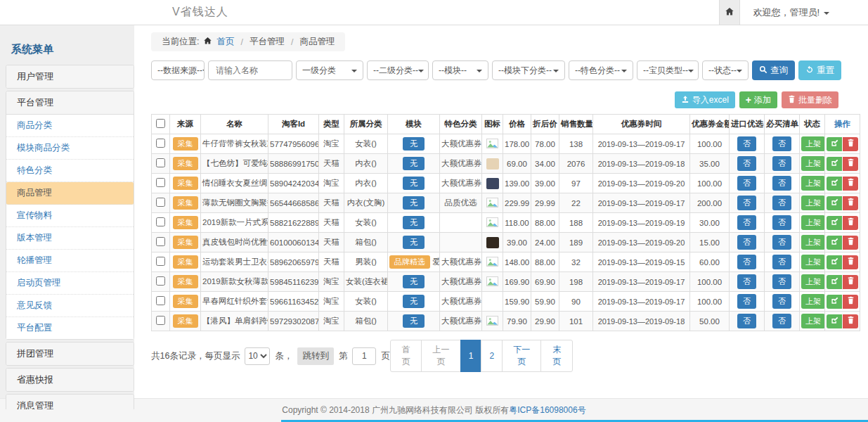 Image resolution: width=868 pixels, height=422 pixels. What do you see at coordinates (70, 216) in the screenshot?
I see `sidebar-item: 宣传物料` at bounding box center [70, 216].